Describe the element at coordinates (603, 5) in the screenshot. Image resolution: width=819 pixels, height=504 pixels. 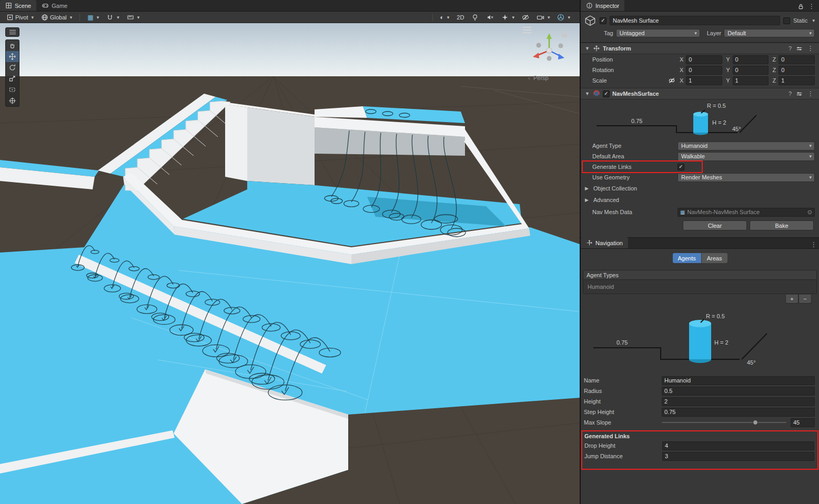
I see `tab-inspector: Inspector` at that location.